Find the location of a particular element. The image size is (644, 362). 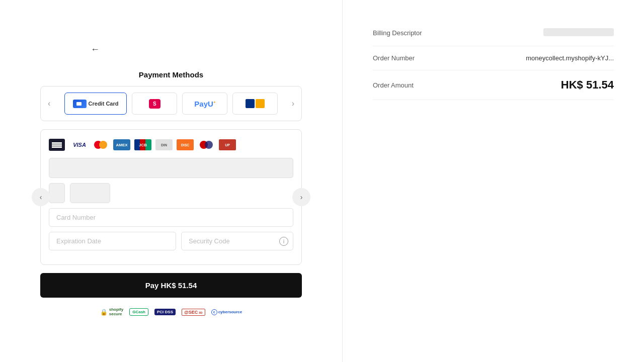

order-amount-label: Order Amount is located at coordinates (393, 85).